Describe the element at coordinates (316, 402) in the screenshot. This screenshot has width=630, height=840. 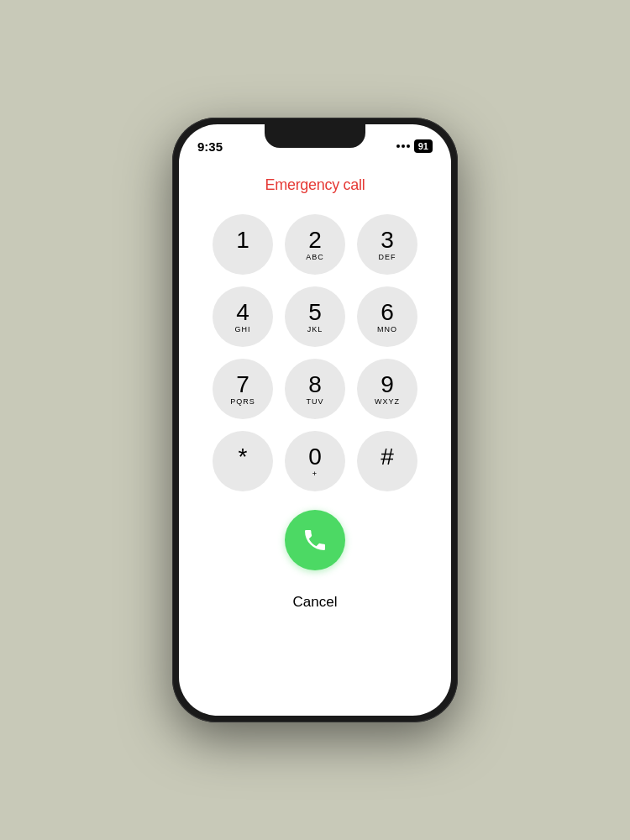
I see `letters-8: TUV` at that location.